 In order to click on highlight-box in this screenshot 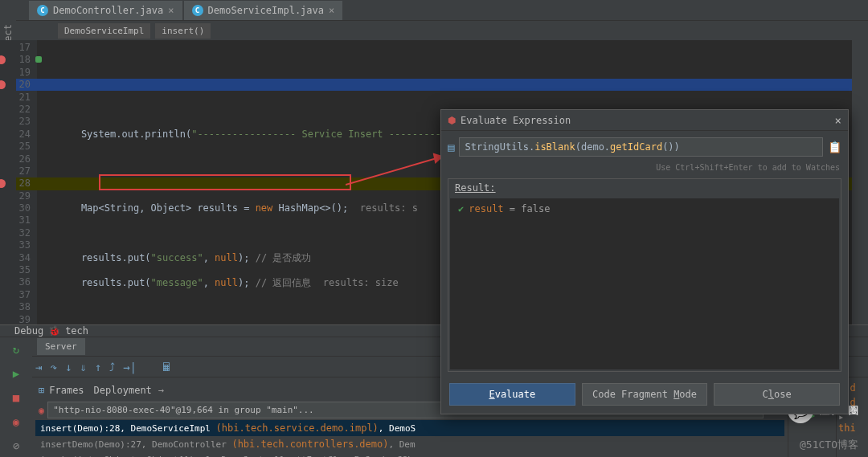, I will do `click(225, 182)`.